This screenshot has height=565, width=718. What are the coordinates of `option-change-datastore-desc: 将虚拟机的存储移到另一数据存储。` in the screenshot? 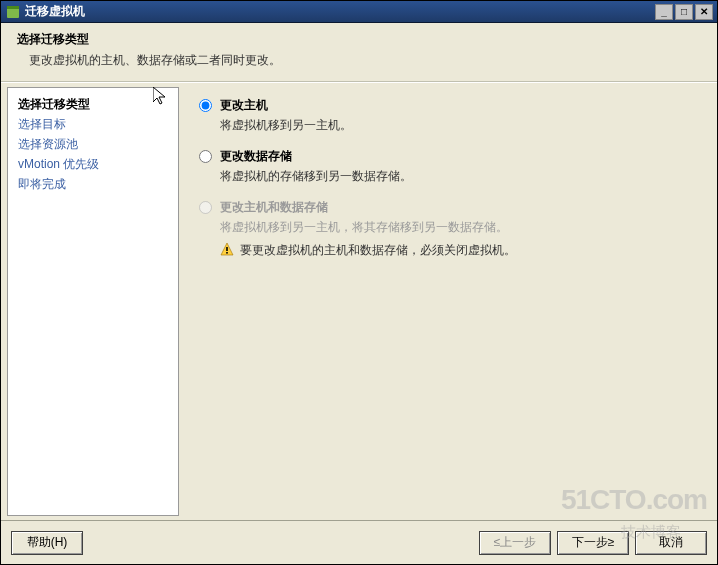 It's located at (458, 176).